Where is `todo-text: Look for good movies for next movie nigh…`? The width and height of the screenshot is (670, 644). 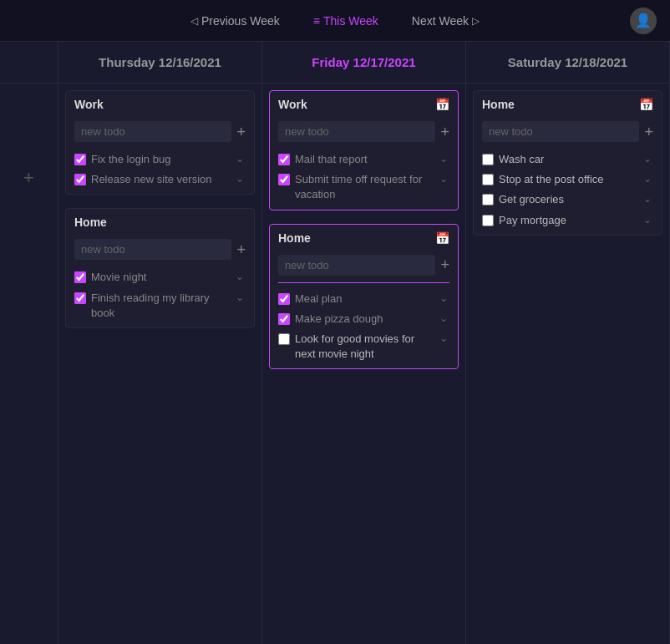 todo-text: Look for good movies for next movie nigh… is located at coordinates (364, 347).